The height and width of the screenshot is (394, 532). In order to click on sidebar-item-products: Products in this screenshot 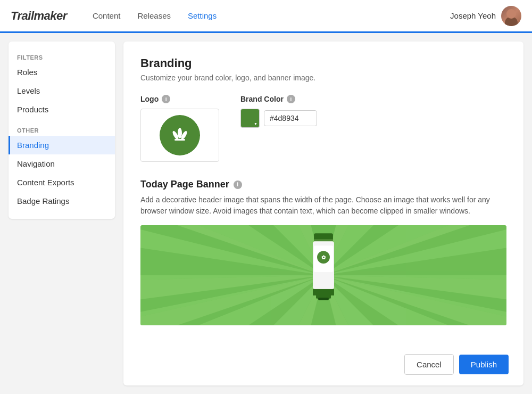, I will do `click(62, 110)`.